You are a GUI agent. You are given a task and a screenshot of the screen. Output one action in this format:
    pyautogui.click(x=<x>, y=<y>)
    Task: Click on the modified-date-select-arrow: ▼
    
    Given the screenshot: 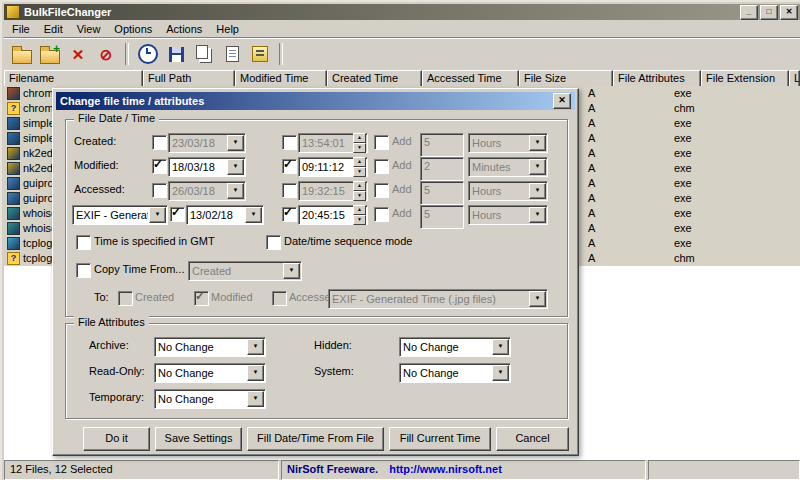 What is the action you would take?
    pyautogui.click(x=236, y=167)
    